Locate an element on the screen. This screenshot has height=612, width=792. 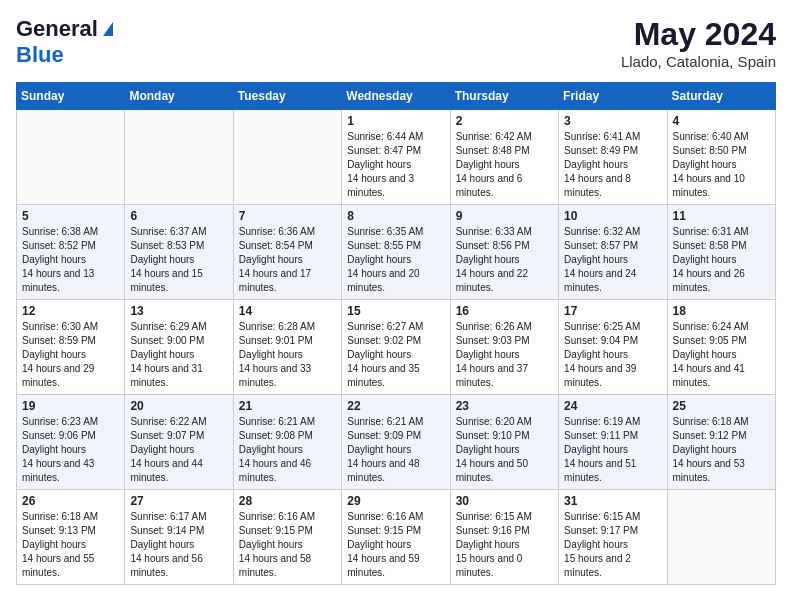
day-number: 19 is located at coordinates (70, 406).